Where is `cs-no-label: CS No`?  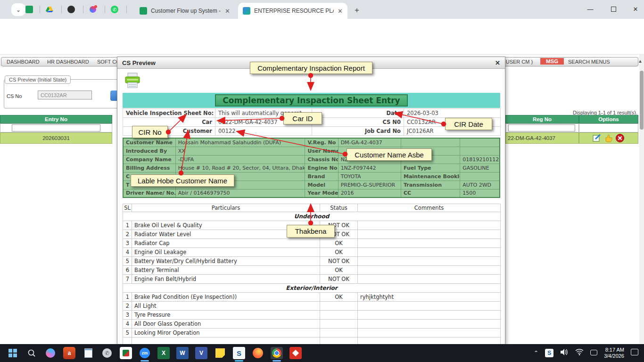 cs-no-label: CS No is located at coordinates (14, 96).